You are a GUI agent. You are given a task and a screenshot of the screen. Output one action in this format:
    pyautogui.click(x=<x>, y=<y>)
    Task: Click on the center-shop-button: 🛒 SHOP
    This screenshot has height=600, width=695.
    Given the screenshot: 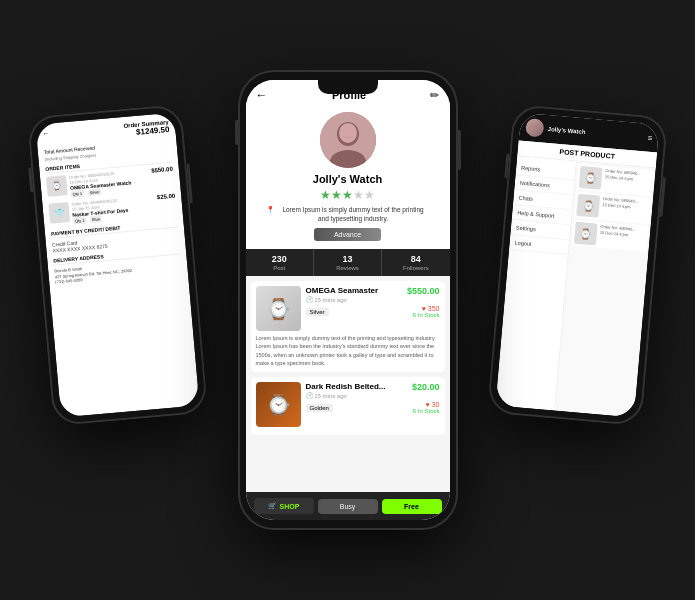 What is the action you would take?
    pyautogui.click(x=284, y=506)
    